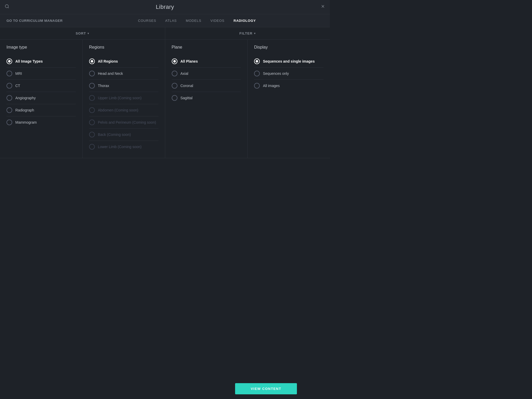 The image size is (532, 399). Describe the element at coordinates (171, 21) in the screenshot. I see `nav-item-atlas: ATLAS` at that location.